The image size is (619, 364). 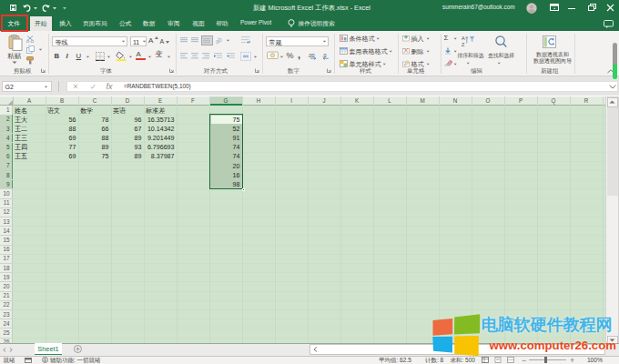 I want to click on svg-text: A, so click(x=463, y=38).